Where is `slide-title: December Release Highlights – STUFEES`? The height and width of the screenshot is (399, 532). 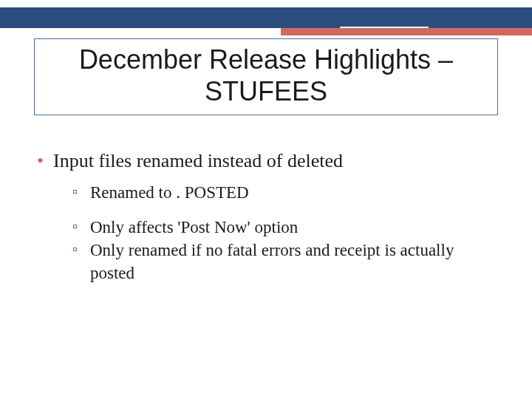
slide-title: December Release Highlights – STUFEES is located at coordinates (266, 75).